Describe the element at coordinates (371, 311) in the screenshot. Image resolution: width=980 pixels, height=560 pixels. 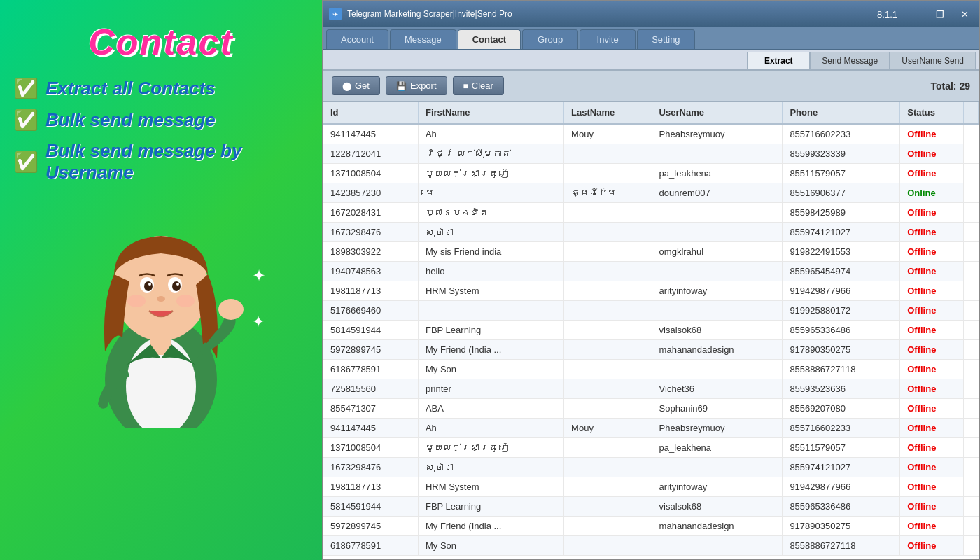
I see `cell-id: 5176669460` at that location.